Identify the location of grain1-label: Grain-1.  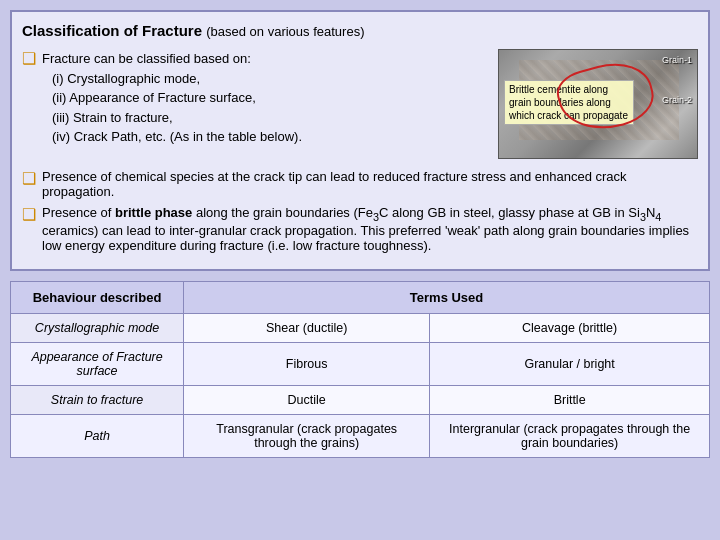
(677, 60).